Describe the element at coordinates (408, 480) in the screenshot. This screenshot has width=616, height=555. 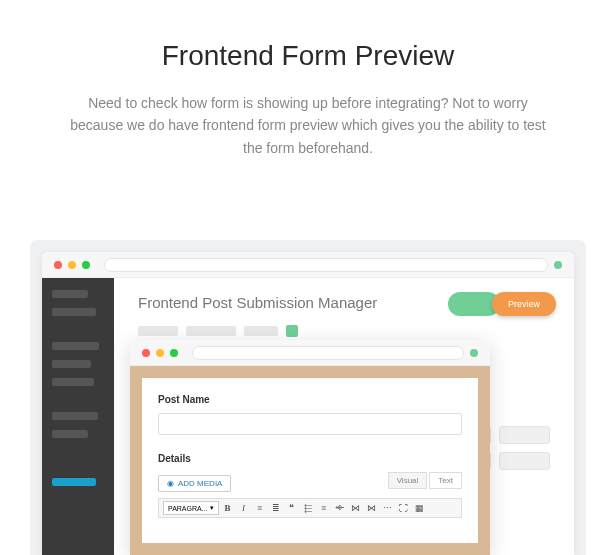
I see `tab-visual: Visual` at that location.